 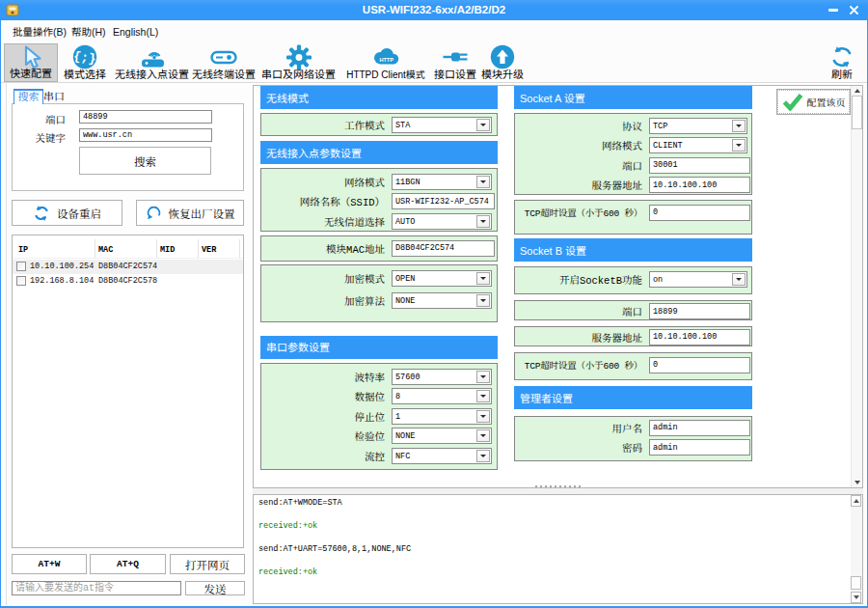 I want to click on socket-b-server-input, so click(x=700, y=338).